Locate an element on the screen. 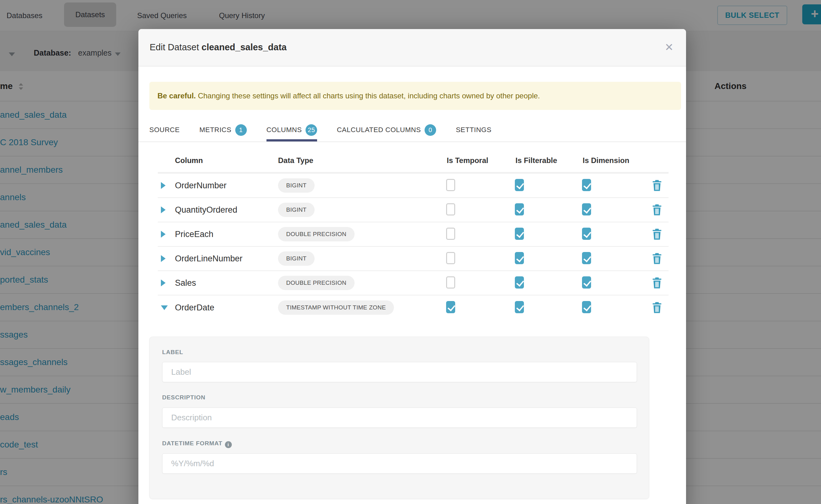 Image resolution: width=821 pixels, height=504 pixels. datetime-format-label-text: DATETIME FORMAT is located at coordinates (192, 443).